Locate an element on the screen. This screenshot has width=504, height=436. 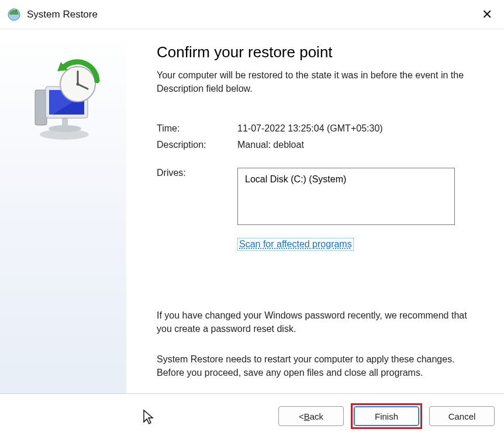
time-label: Time: is located at coordinates (195, 129).